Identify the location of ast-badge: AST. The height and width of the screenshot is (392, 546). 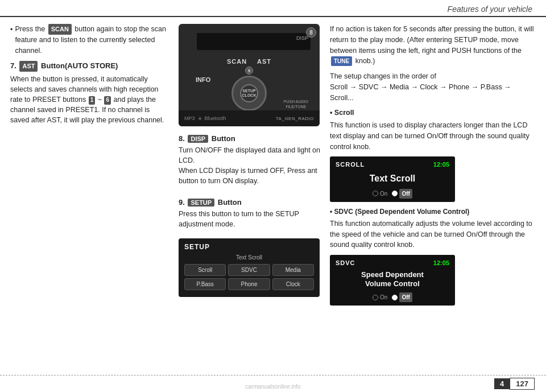
(28, 66).